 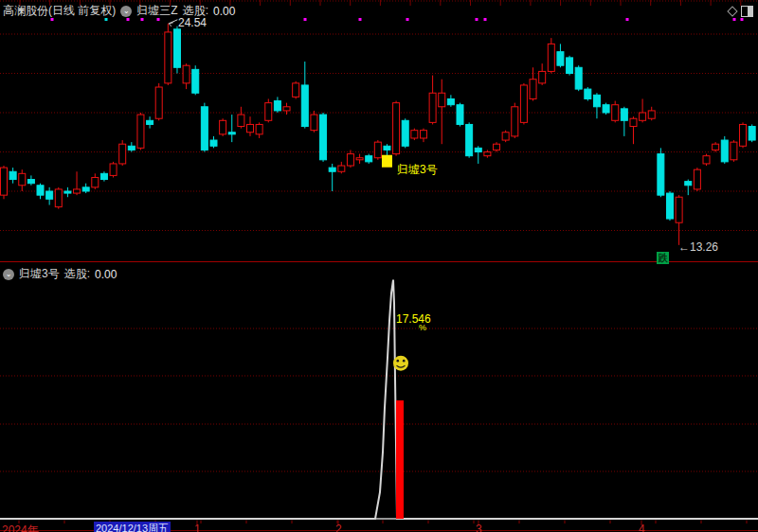 What do you see at coordinates (698, 247) in the screenshot?
I see `low-price-label: ←13.26` at bounding box center [698, 247].